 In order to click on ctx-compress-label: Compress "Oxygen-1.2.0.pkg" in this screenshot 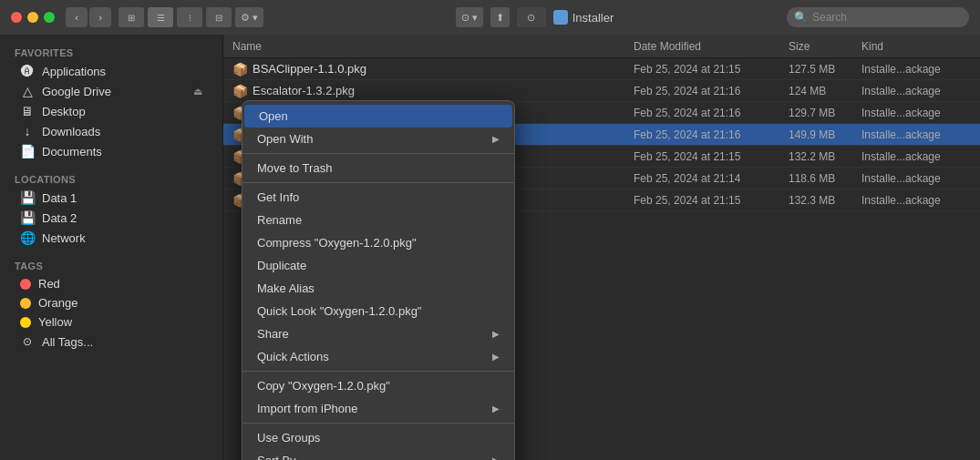, I will do `click(378, 242)`.